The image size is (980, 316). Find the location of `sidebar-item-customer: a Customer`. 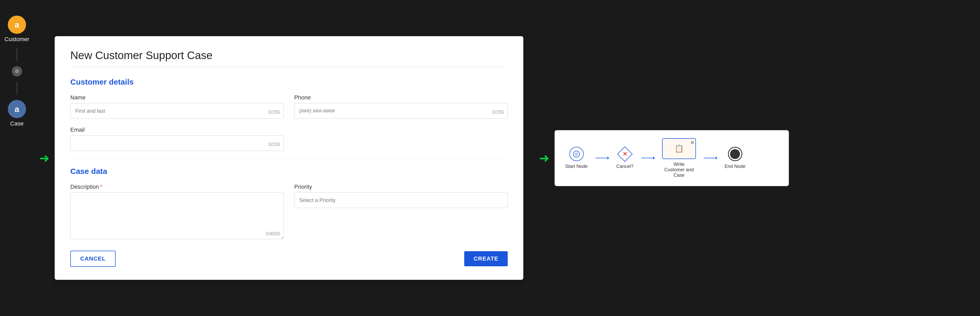

sidebar-item-customer: a Customer is located at coordinates (17, 29).